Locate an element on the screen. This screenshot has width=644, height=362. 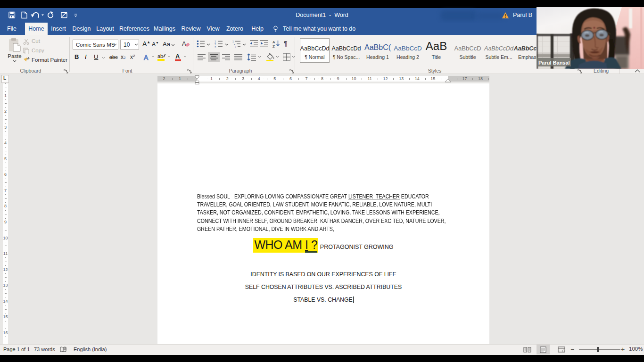
svg-text: Z is located at coordinates (273, 46).